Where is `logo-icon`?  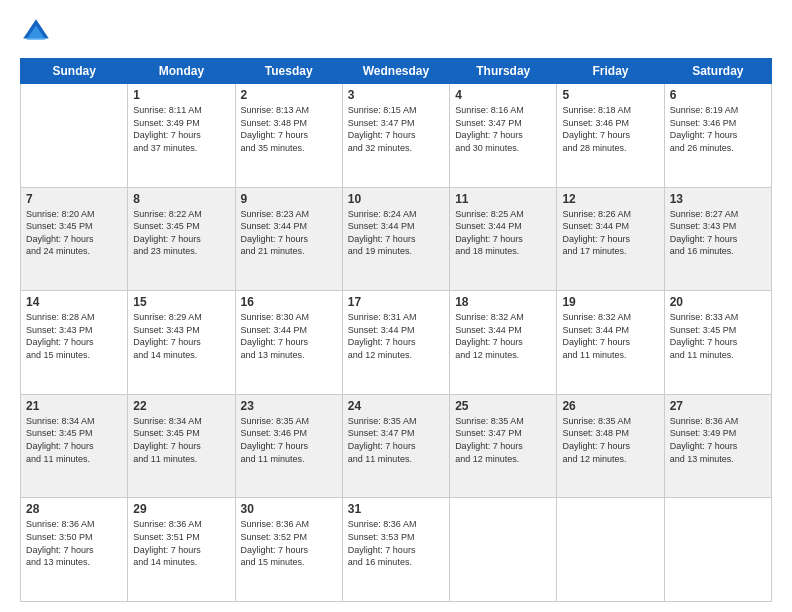 logo-icon is located at coordinates (36, 32).